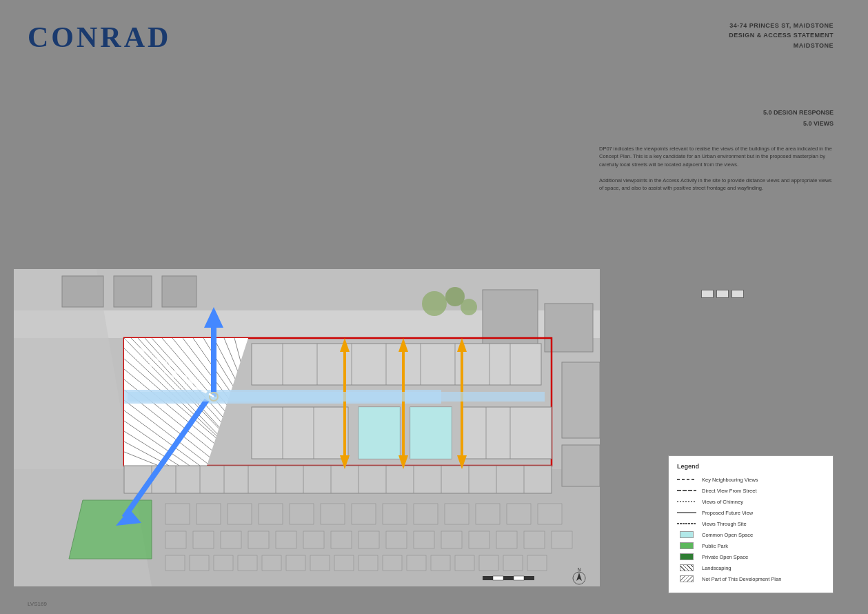  I want to click on legend-label-10: Not Part of This Development Plan, so click(742, 580).